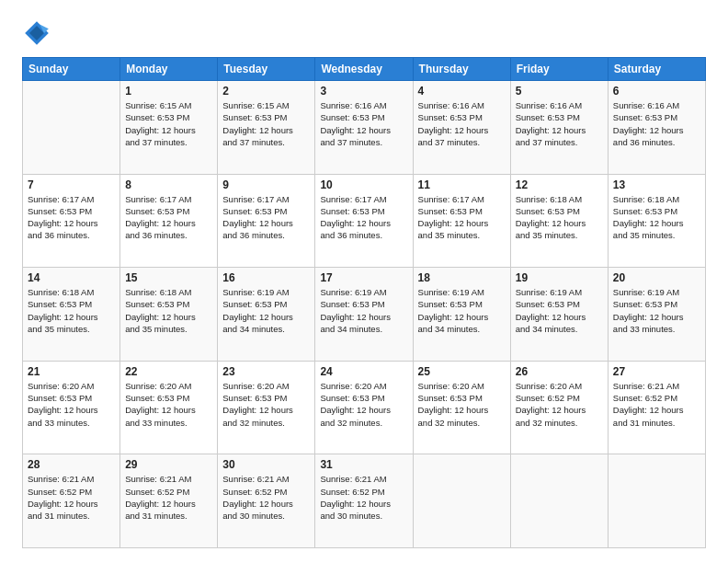 The height and width of the screenshot is (563, 728). Describe the element at coordinates (559, 278) in the screenshot. I see `day-number: 19` at that location.